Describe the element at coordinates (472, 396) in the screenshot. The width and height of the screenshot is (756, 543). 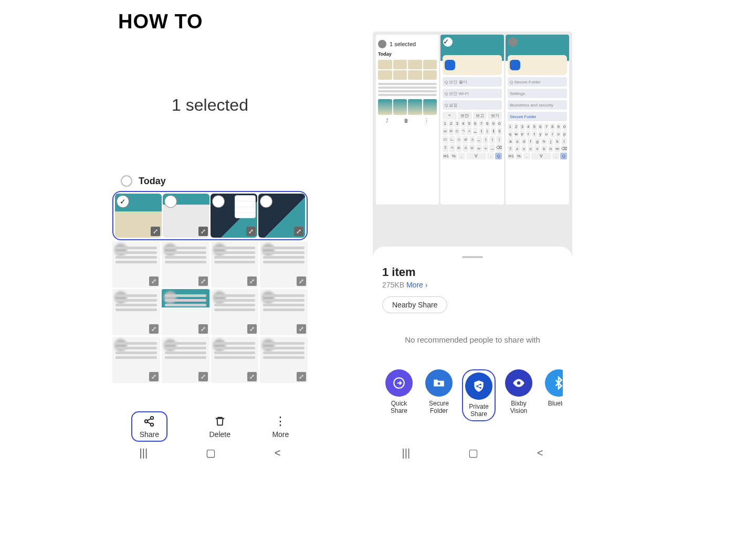
I see `share-apps-row: Quick Share Secure Folder Private Share …` at that location.